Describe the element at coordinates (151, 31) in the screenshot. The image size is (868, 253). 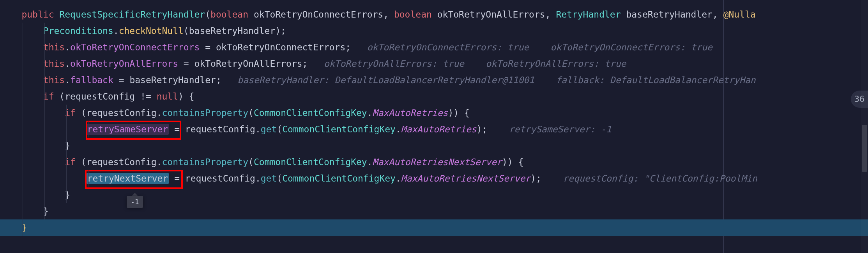
I see `method: checkNotNull` at that location.